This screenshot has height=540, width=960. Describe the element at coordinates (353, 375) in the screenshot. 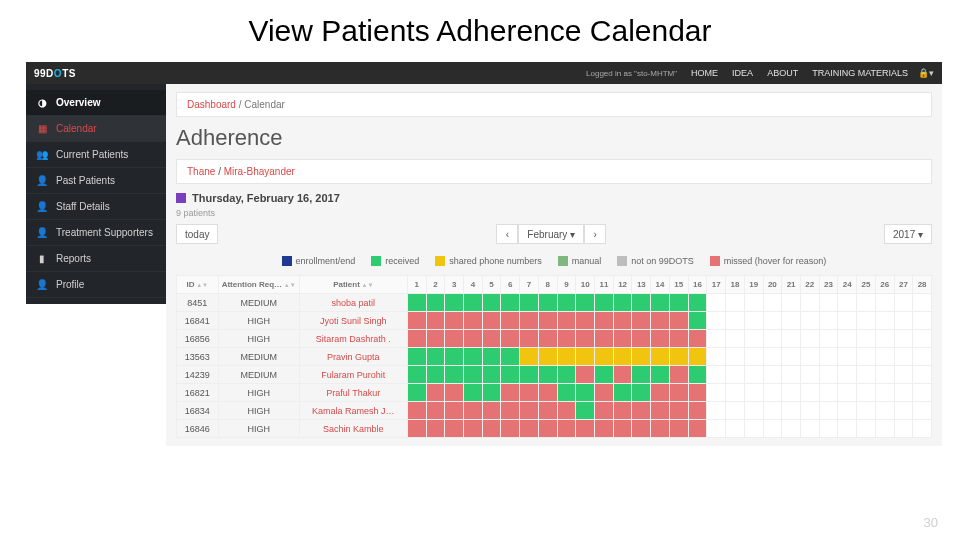

I see `cell-patient: Fularam Purohit` at that location.